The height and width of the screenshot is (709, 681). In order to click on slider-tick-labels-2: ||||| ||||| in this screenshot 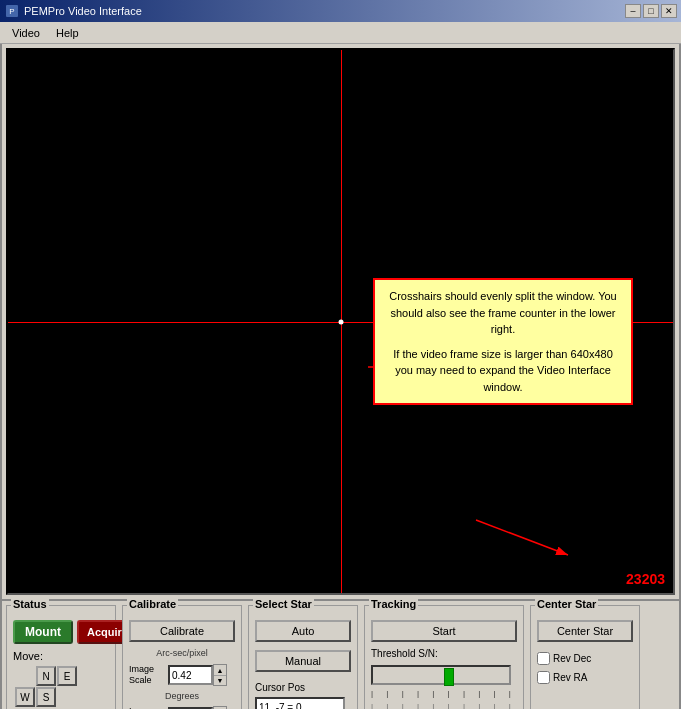, I will do `click(441, 706)`.